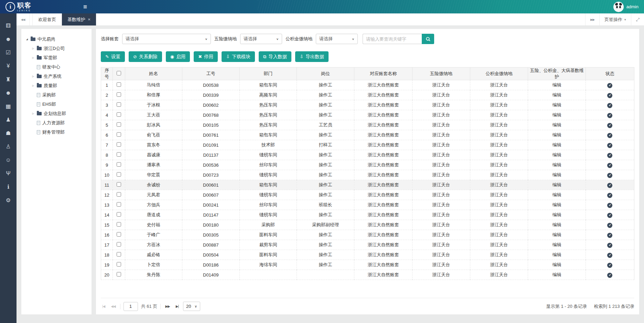 The width and height of the screenshot is (644, 323). Describe the element at coordinates (8, 26) in the screenshot. I see `cubes-icon: ⚅` at that location.